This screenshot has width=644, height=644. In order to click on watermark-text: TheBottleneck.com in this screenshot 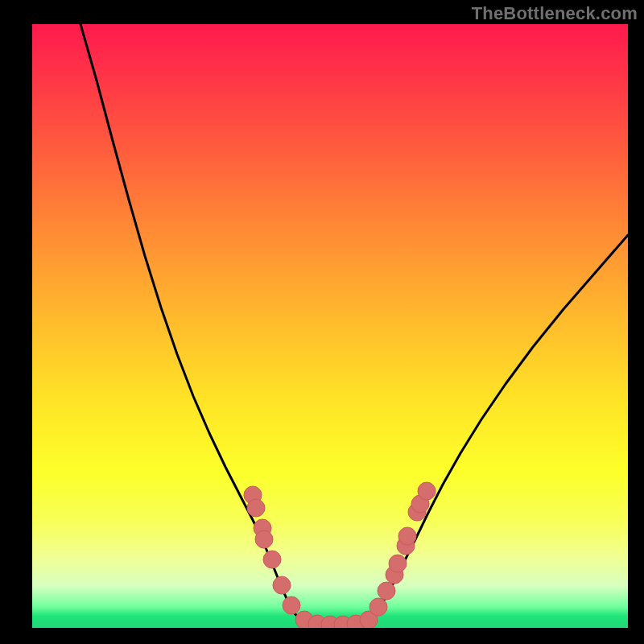, I will do `click(555, 14)`.